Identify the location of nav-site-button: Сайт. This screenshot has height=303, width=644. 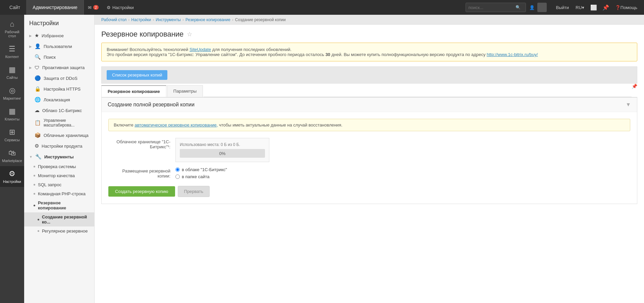
(15, 7).